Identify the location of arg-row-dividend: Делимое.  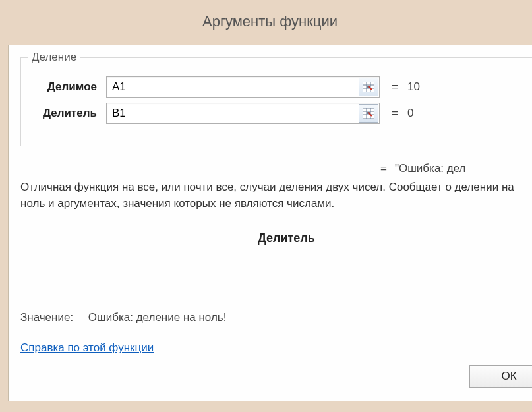
(281, 87).